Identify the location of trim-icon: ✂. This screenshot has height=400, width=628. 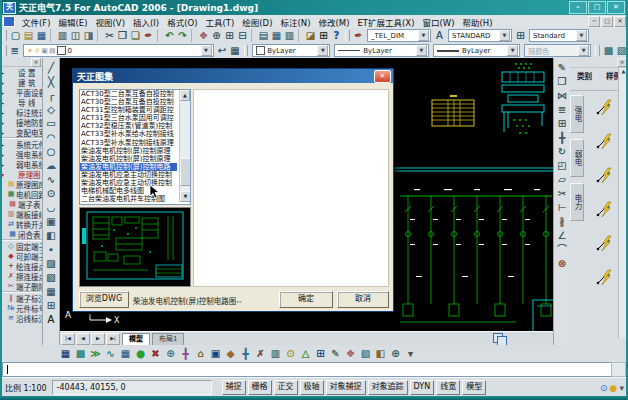
(562, 193).